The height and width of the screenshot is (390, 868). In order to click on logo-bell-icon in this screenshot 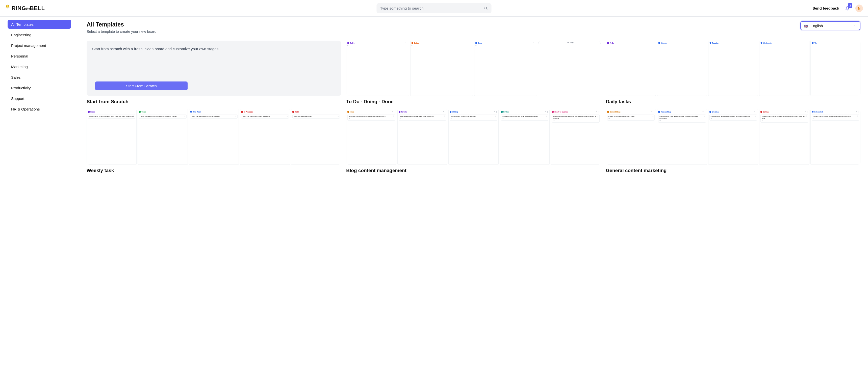, I will do `click(7, 7)`.